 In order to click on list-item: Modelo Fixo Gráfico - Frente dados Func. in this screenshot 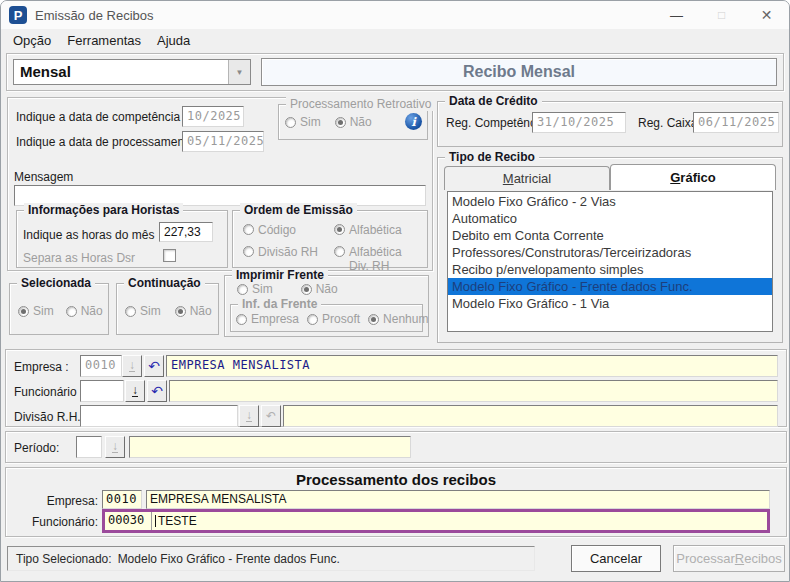, I will do `click(610, 286)`.